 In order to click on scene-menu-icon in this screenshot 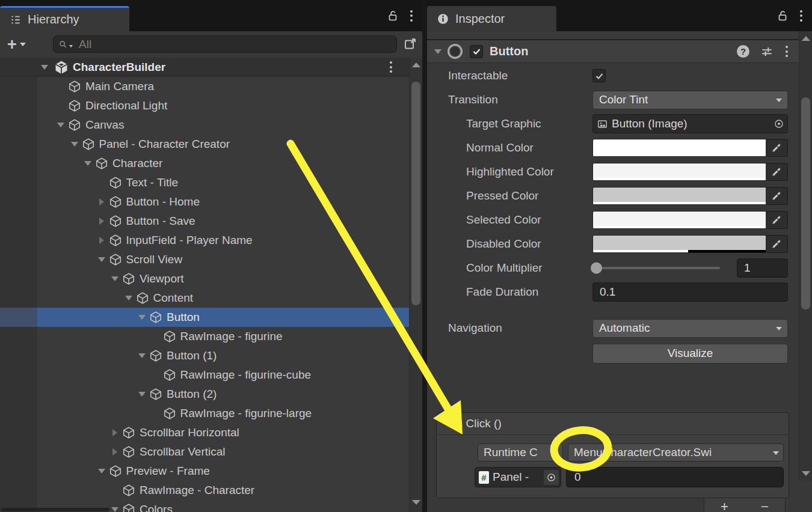, I will do `click(391, 67)`.